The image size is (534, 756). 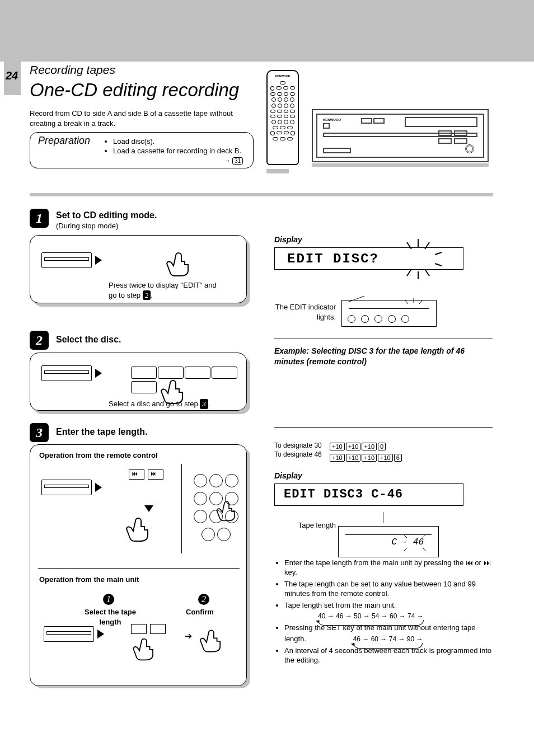 I want to click on flow-arrow-icon: ➔, so click(x=188, y=636).